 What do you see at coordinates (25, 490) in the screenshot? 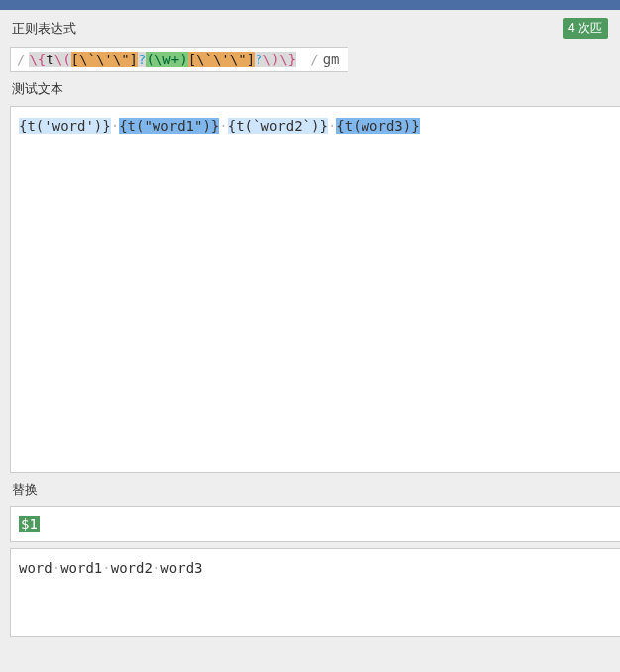
I see `replace-label: 替换` at bounding box center [25, 490].